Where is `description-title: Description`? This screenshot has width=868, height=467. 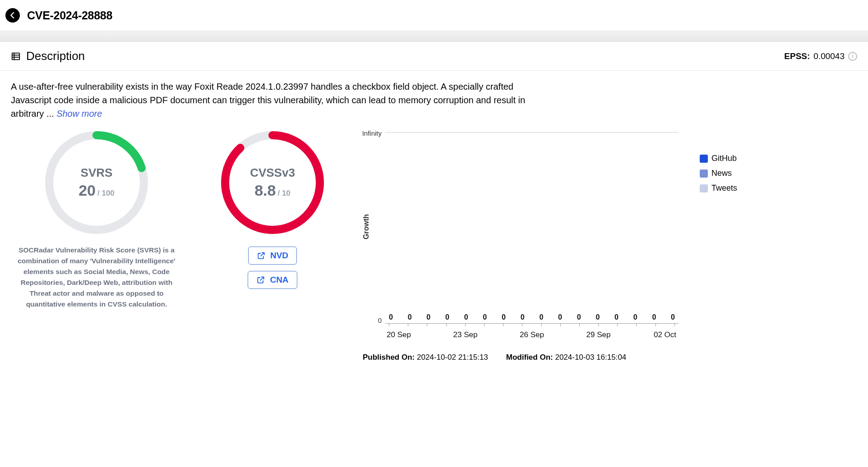
description-title: Description is located at coordinates (55, 56).